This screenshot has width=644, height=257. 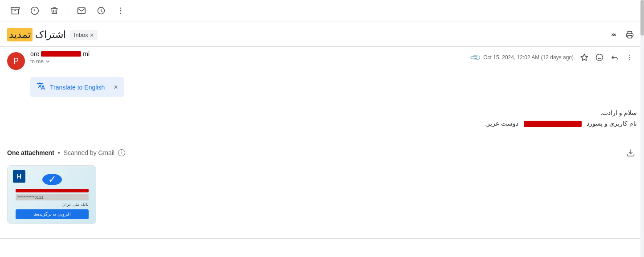 What do you see at coordinates (52, 195) in the screenshot?
I see `attachment-card: H ✓ ***********0111 بانک ملی ایران افزود…` at bounding box center [52, 195].